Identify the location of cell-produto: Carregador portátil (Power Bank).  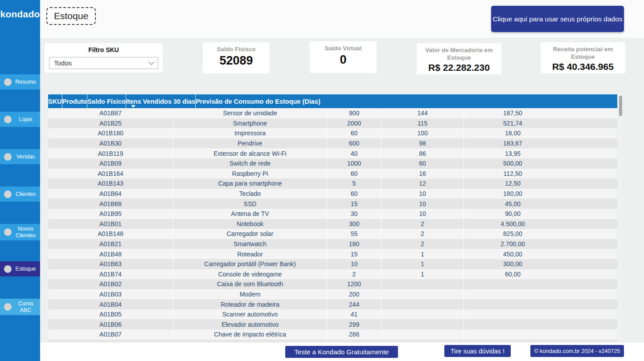
(250, 264).